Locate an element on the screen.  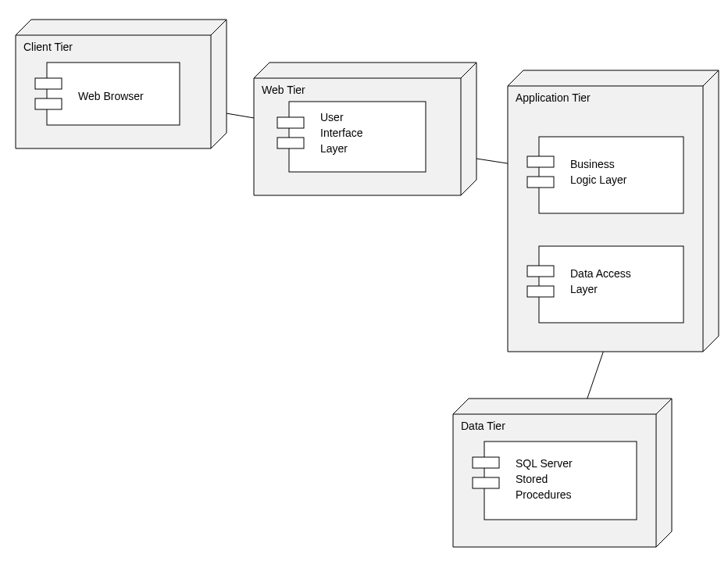
component-sql-server: SQL Server Stored Procedures is located at coordinates (555, 481).